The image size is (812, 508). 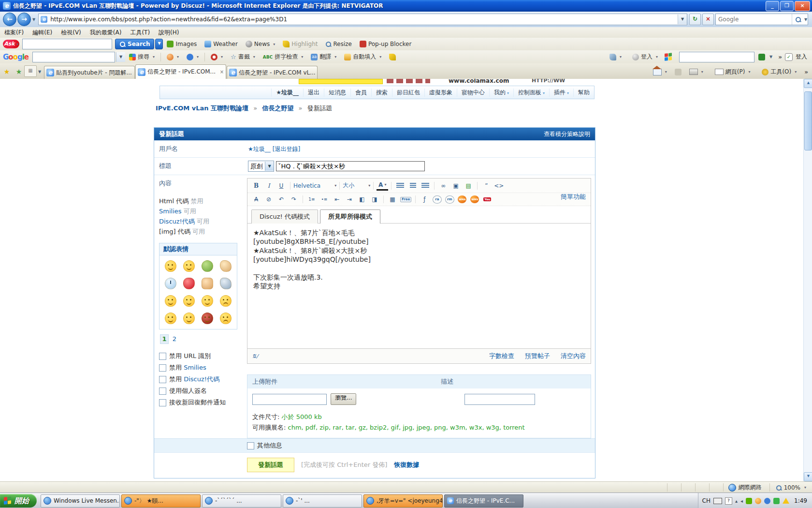 What do you see at coordinates (413, 186) in the screenshot?
I see `align-center-button` at bounding box center [413, 186].